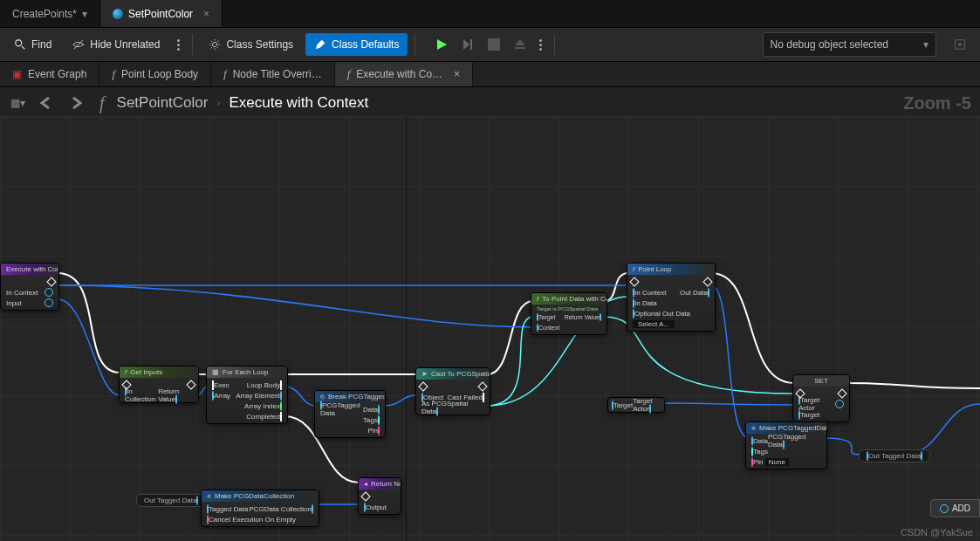 This screenshot has height=541, width=980. What do you see at coordinates (404, 74) in the screenshot?
I see `graph-tab-execute: f Execute with Co… ×` at bounding box center [404, 74].